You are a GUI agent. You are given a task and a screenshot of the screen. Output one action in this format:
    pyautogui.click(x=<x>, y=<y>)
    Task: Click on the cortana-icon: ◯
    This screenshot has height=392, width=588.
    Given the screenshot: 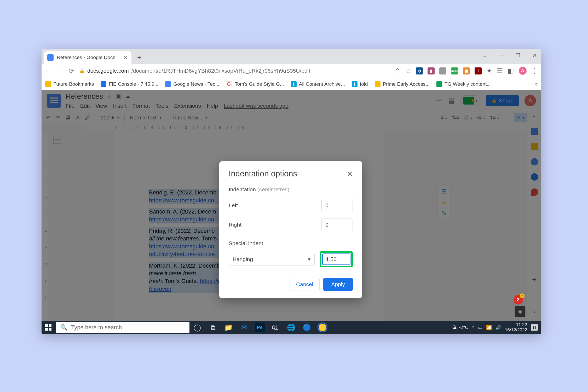 What is the action you would take?
    pyautogui.click(x=197, y=327)
    